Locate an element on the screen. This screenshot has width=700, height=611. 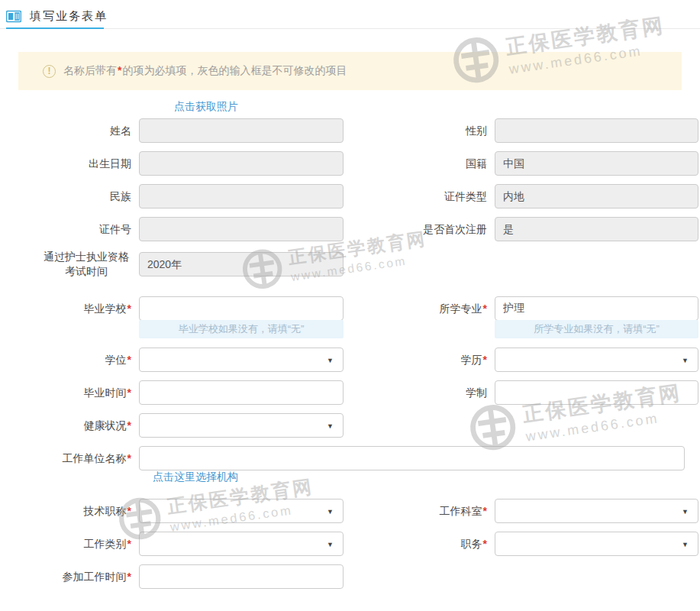
page-title: 填写业务表单 is located at coordinates (69, 17).